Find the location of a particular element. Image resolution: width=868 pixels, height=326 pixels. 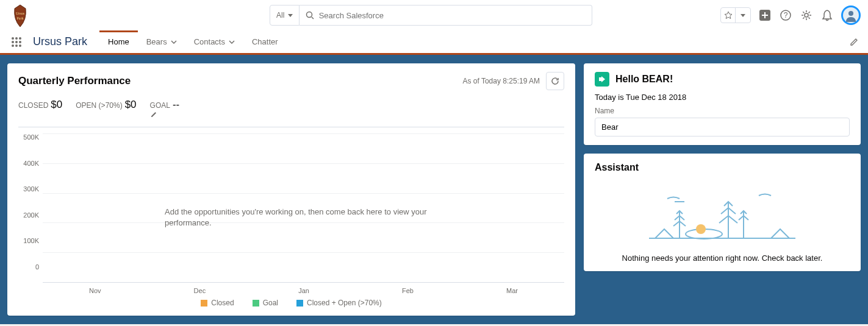

app-launcher-icon is located at coordinates (16, 42).